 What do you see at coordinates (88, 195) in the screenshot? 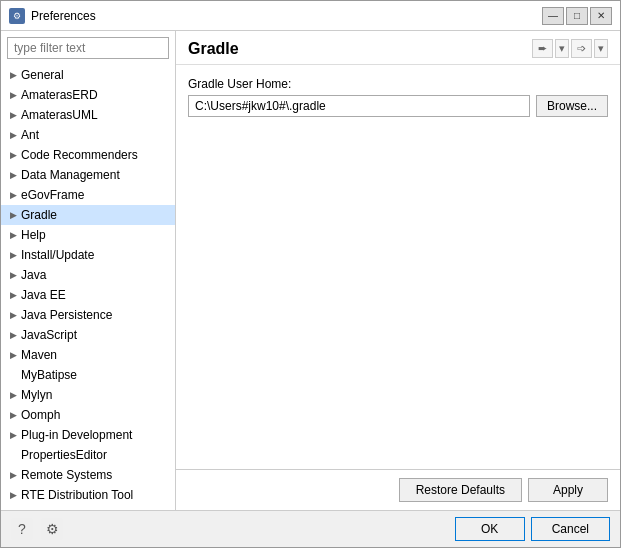
I see `sidebar-item-egovframe: ▶eGovFrame` at bounding box center [88, 195].